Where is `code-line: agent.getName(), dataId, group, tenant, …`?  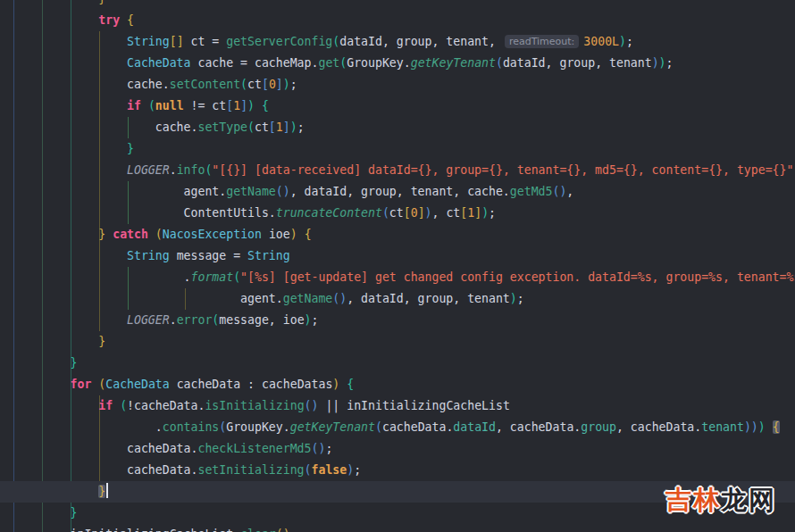
code-line: agent.getName(), dataId, group, tenant, … is located at coordinates (398, 192).